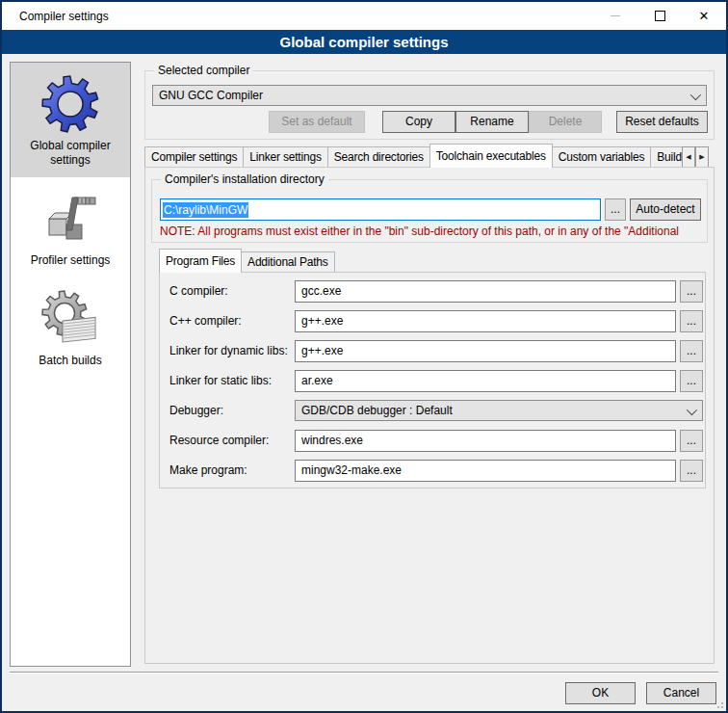  I want to click on compiler-select-value: GNU GCC Compiler, so click(211, 95).